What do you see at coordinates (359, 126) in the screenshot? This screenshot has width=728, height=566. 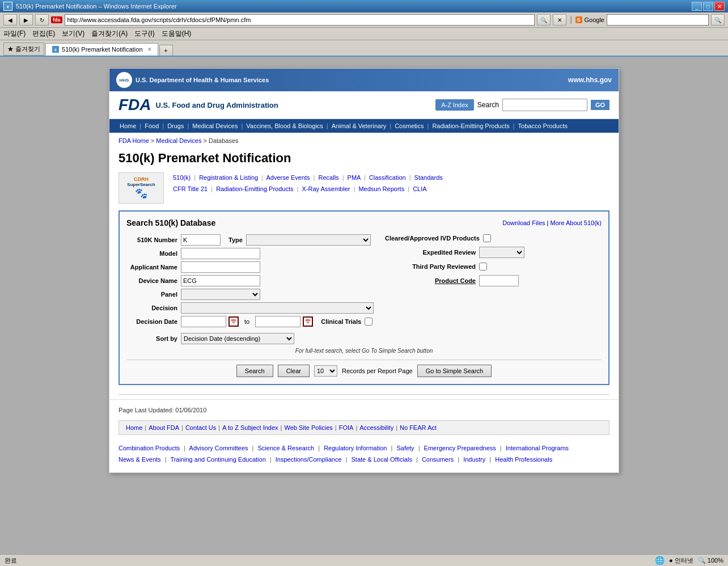 I see `nav-animal: Animal & Veterinary` at bounding box center [359, 126].